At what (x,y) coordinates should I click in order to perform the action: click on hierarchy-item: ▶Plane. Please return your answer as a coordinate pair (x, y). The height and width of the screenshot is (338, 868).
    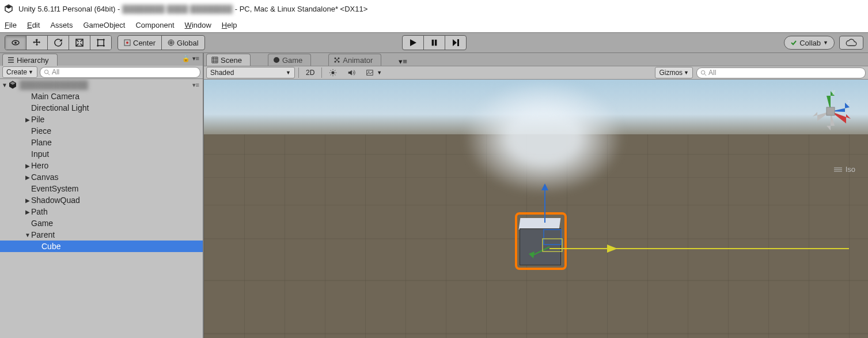
    Looking at the image, I should click on (101, 142).